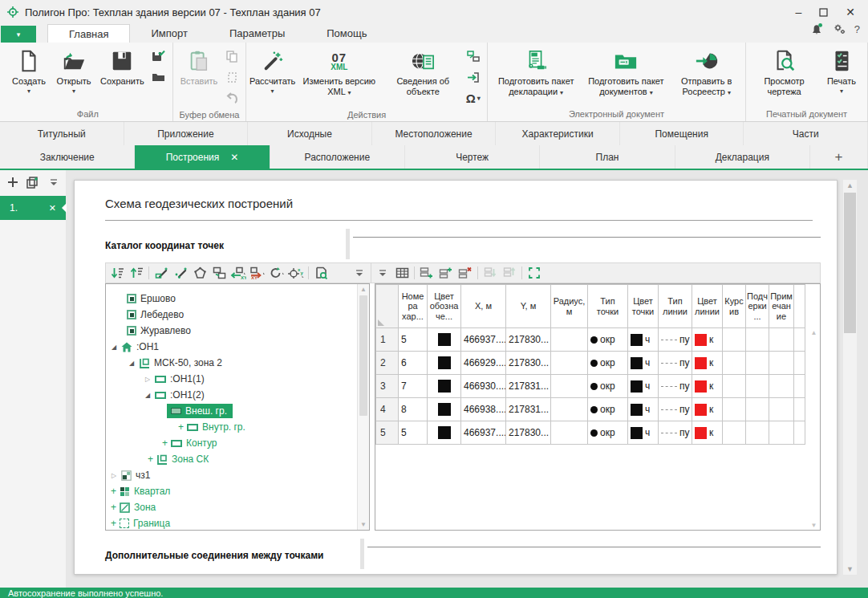 The image size is (868, 598). I want to click on minimize-button: –, so click(798, 12).